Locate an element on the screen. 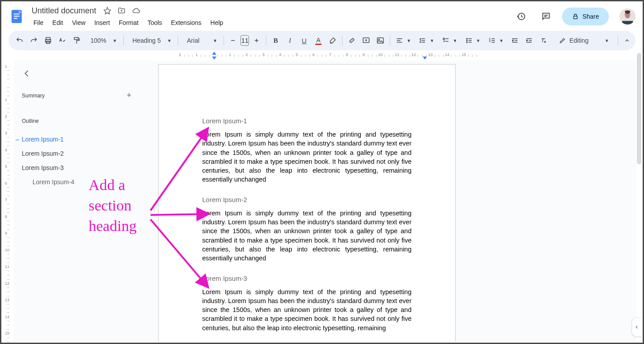 This screenshot has height=344, width=644. add-summary-button: + is located at coordinates (129, 95).